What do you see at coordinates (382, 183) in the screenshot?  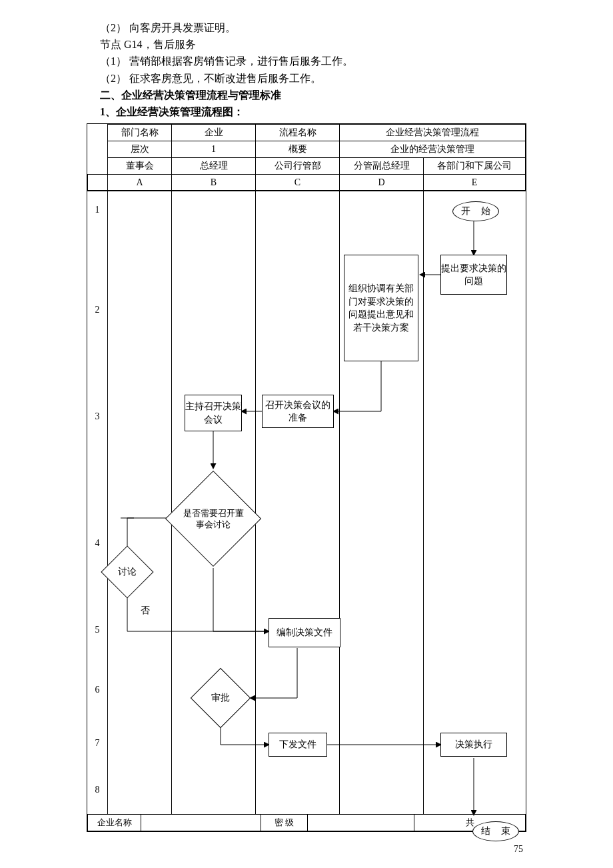 I see `column-letter: D` at bounding box center [382, 183].